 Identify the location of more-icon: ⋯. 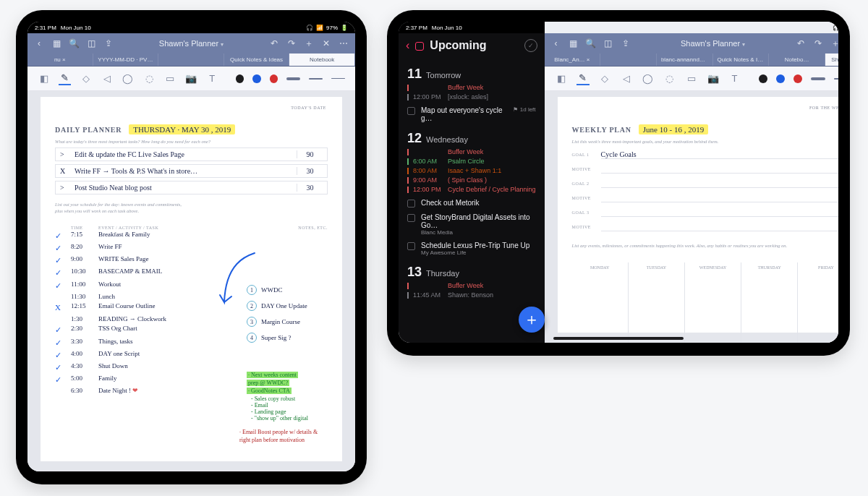
(344, 43).